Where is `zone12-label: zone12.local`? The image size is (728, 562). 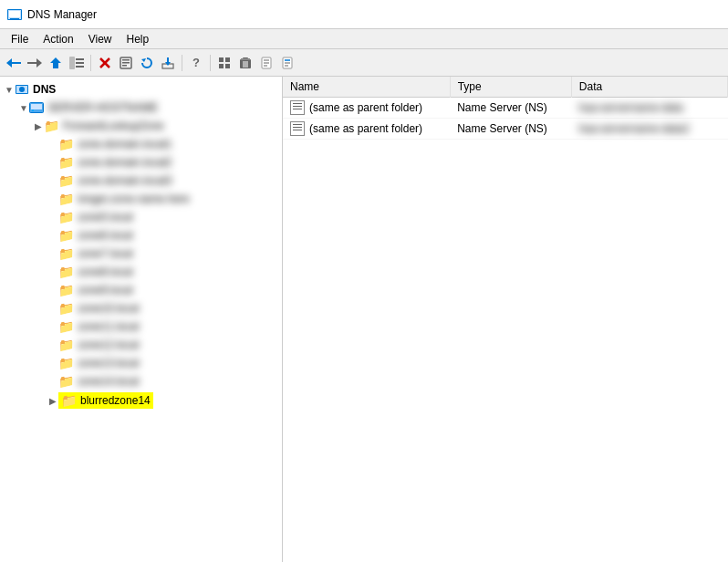 zone12-label: zone12.local is located at coordinates (108, 345).